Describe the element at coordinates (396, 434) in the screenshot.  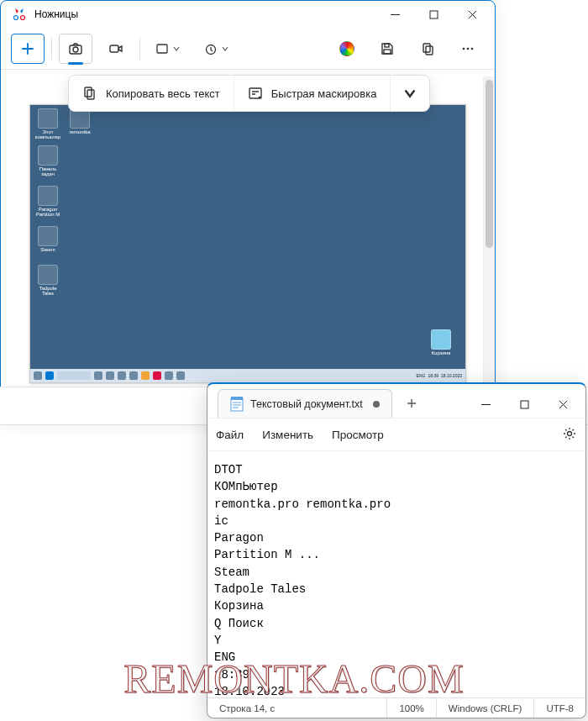
I see `notepad-menubar: Файл Изменить Просмотр` at that location.